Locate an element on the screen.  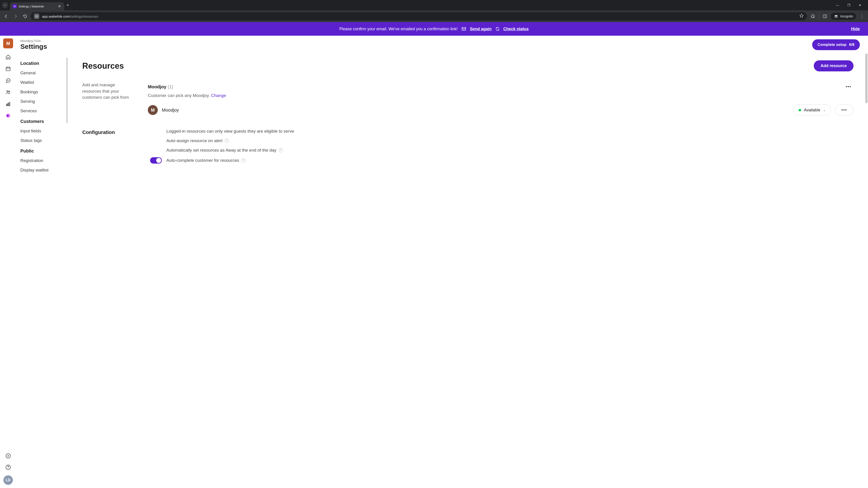
page-header: Moodjoy7434 Settings Complete setup 6/8 is located at coordinates (442, 44).